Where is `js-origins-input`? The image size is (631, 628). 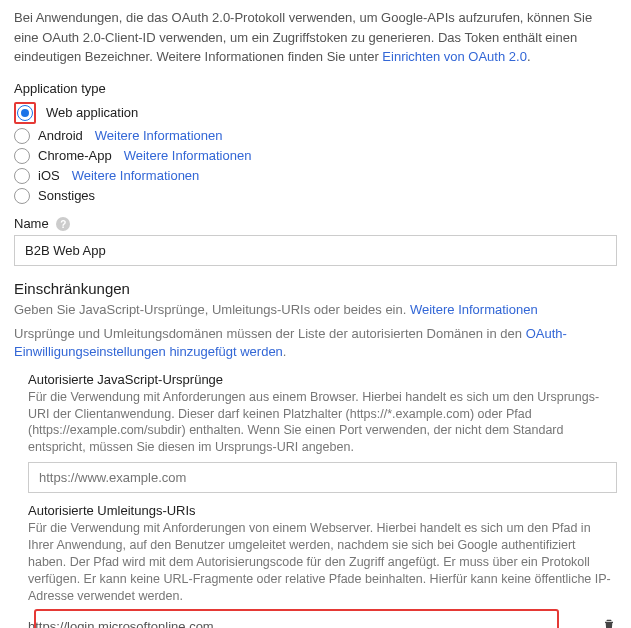
js-origins-input is located at coordinates (322, 478).